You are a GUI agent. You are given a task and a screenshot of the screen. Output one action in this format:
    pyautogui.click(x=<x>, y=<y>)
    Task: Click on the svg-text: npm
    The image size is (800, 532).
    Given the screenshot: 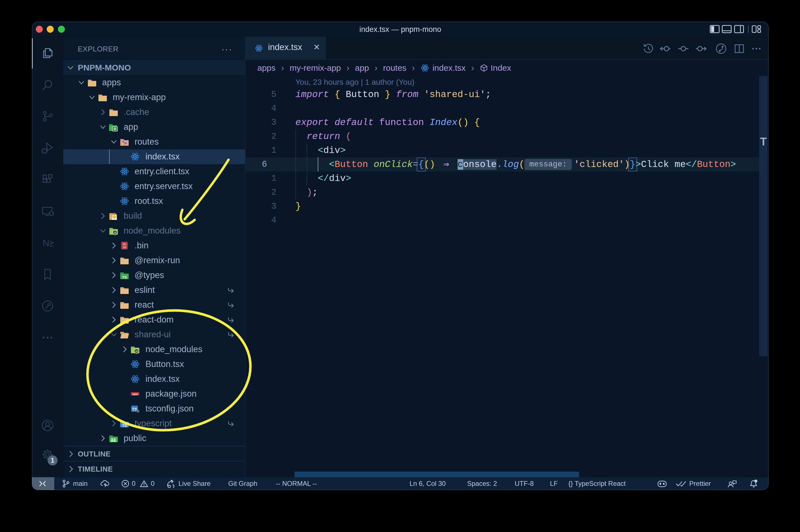 What is the action you would take?
    pyautogui.click(x=135, y=394)
    